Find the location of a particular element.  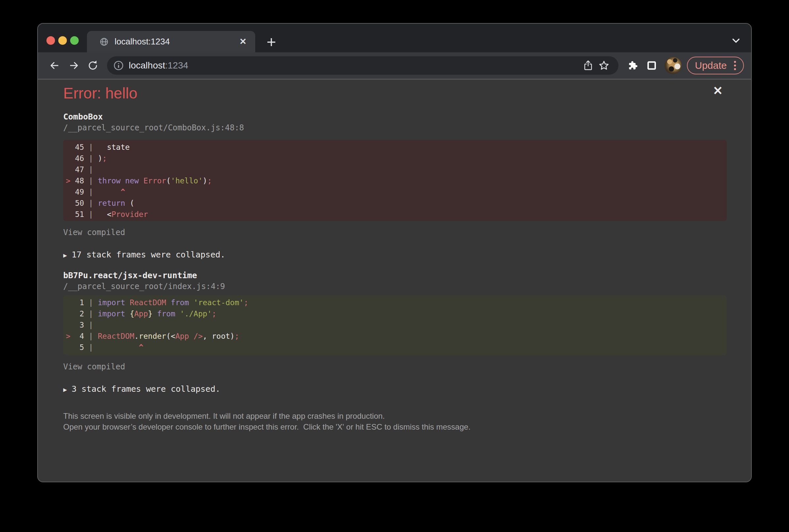

code-line: 49 | ^ is located at coordinates (395, 192).